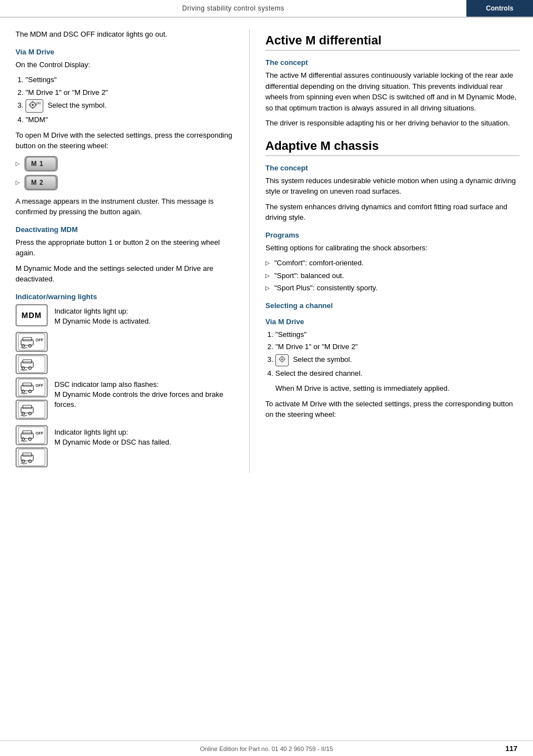  What do you see at coordinates (393, 92) in the screenshot?
I see `active-m-para1: The active M differential assures contin…` at bounding box center [393, 92].